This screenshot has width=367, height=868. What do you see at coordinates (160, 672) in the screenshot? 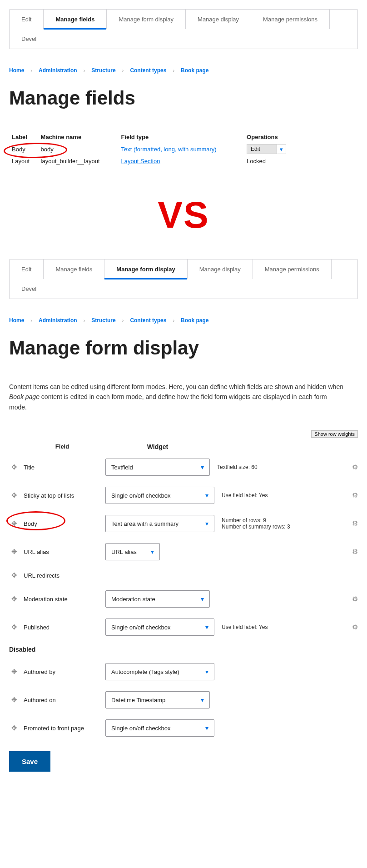
I see `widget-select: Autocomplete (Tags style)▾` at bounding box center [160, 672].